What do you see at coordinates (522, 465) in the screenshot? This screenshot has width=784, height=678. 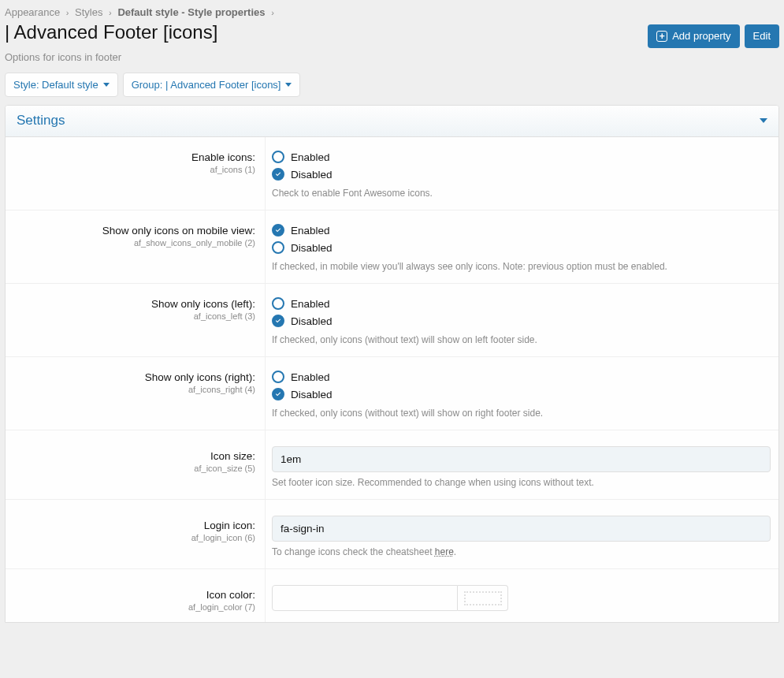 I see `field-value: Set footer icon size. Recommended to cha…` at bounding box center [522, 465].